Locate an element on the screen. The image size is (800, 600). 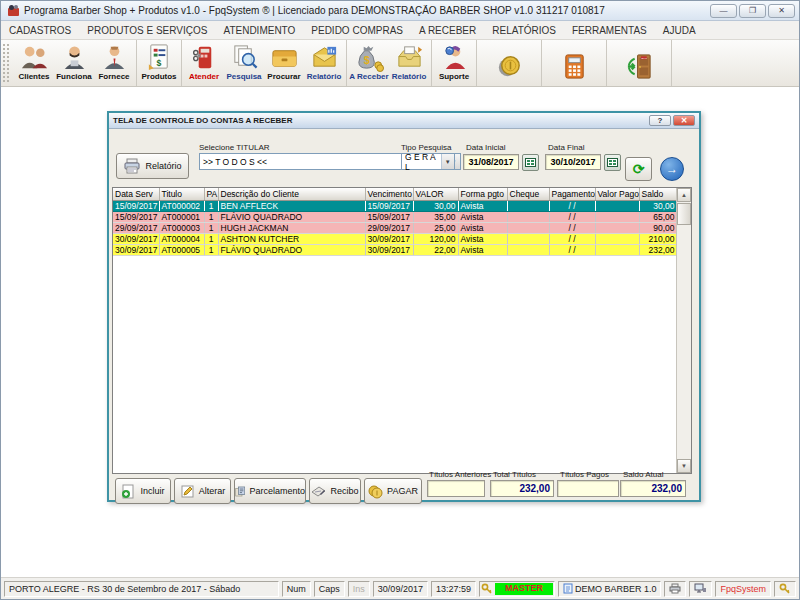
menu-relatorios: RELATÓRIOS is located at coordinates (524, 30).